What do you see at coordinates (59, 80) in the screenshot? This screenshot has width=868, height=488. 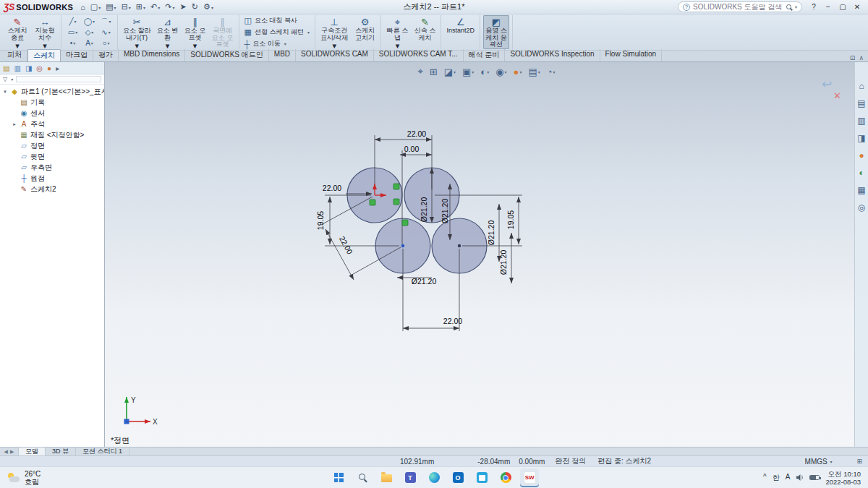 I see `filter-input` at bounding box center [59, 80].